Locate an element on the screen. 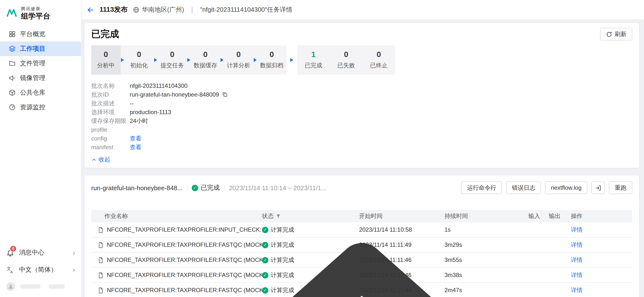 The height and width of the screenshot is (297, 644). stage-analyzing: 0 分析中 is located at coordinates (106, 60).